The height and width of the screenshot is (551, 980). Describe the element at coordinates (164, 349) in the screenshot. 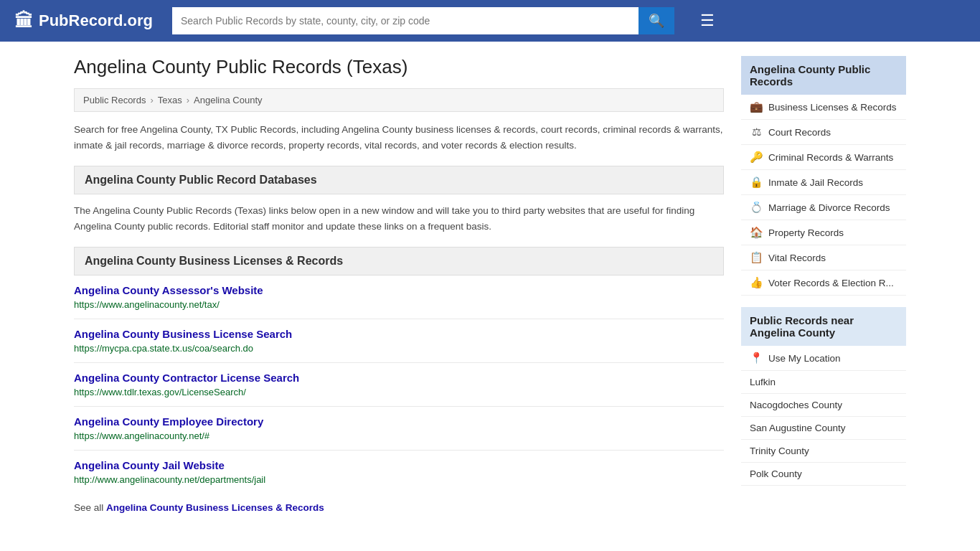

I see `record-url-1: https://mycpa.cpa.state.tx.us/coa/search…` at that location.